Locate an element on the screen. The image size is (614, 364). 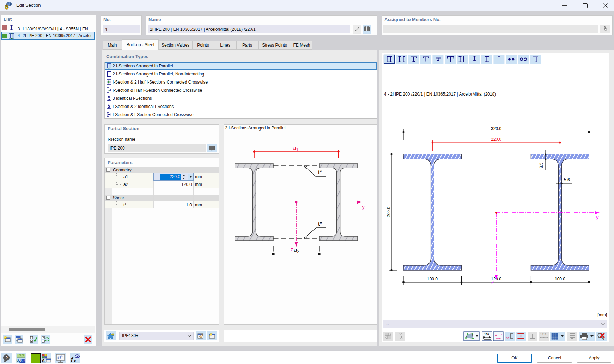
svg-text: a2 is located at coordinates (297, 250).